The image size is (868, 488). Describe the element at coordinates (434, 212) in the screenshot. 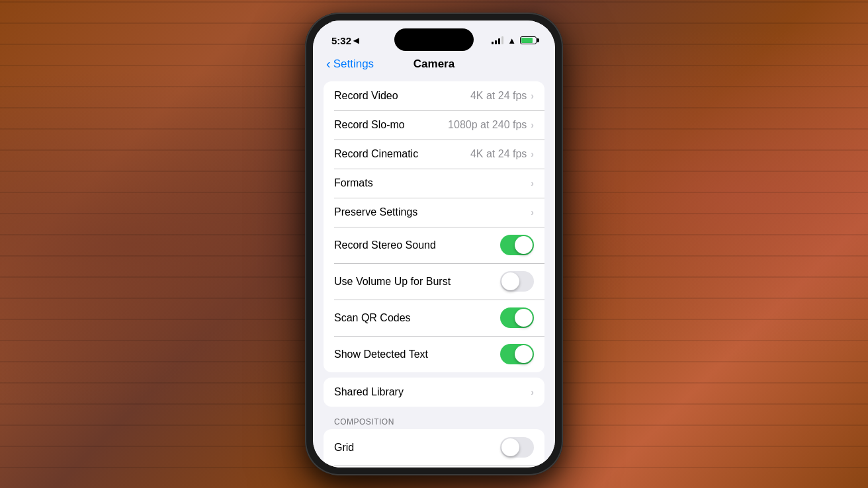

I see `row-preserve-settings: Preserve Settings ›` at that location.